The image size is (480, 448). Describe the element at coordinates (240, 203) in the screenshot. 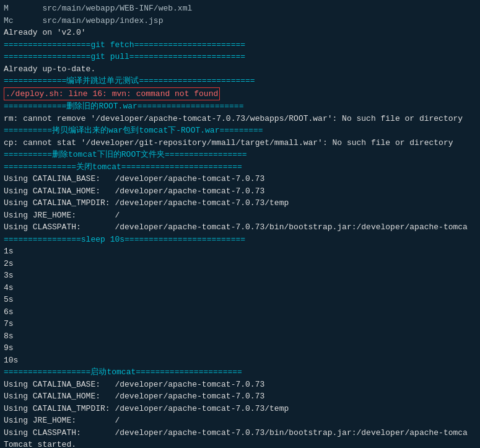

I see `line-17: Using CATALINA_TMPDIR: /developer/apache…` at that location.